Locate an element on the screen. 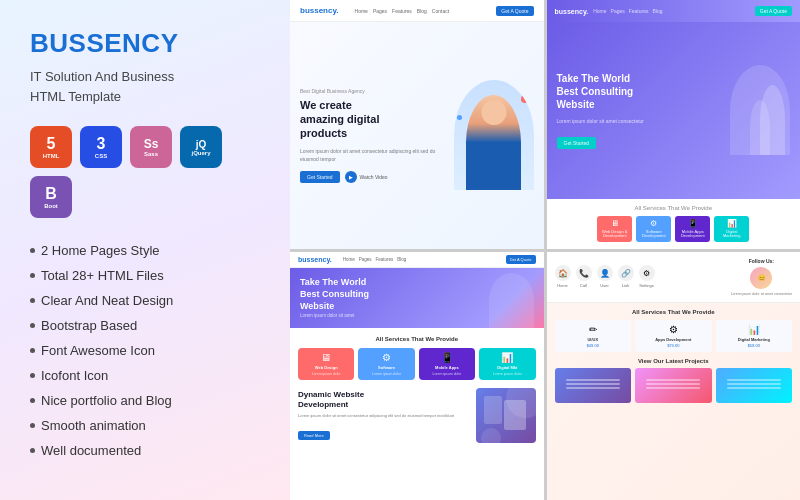  preview3-service-digital-desc: Lorem ipsum dolor is located at coordinates (507, 374).